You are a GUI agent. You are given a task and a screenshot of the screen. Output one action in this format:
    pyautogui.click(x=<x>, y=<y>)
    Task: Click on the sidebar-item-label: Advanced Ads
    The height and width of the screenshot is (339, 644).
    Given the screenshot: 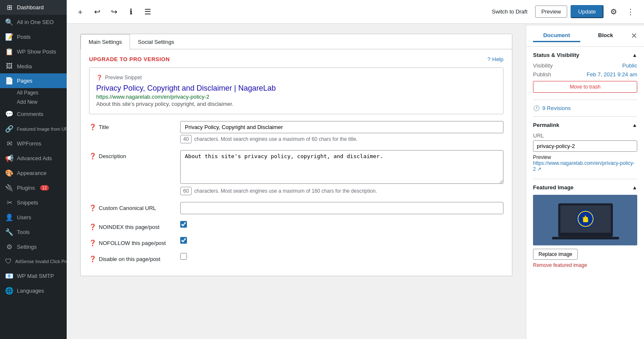 What is the action you would take?
    pyautogui.click(x=35, y=159)
    